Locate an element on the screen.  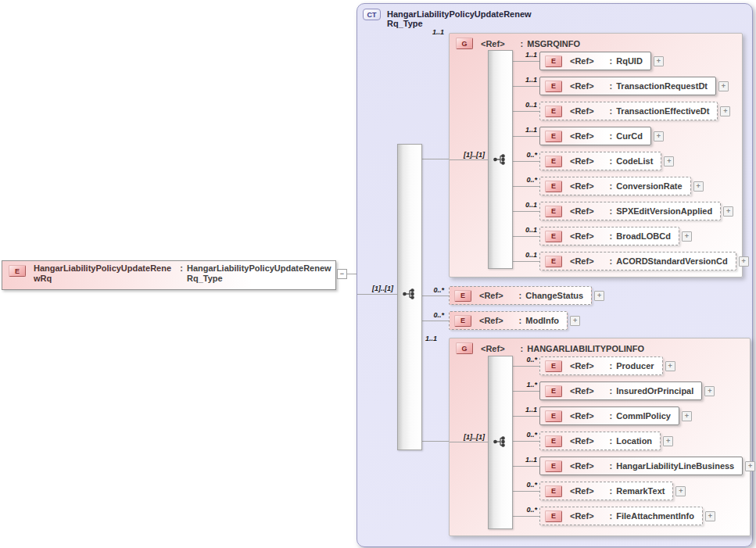
element-box: E <Ref> : ChangeStatus is located at coordinates (521, 295).